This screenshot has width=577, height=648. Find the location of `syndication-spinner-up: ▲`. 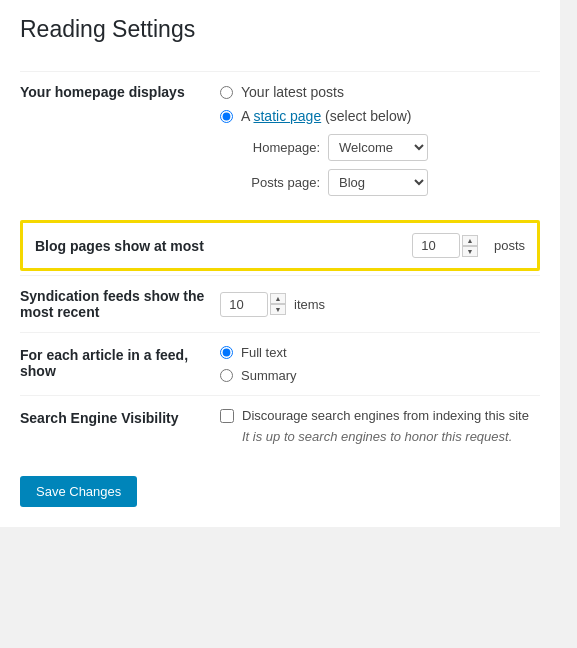

syndication-spinner-up: ▲ is located at coordinates (278, 298).